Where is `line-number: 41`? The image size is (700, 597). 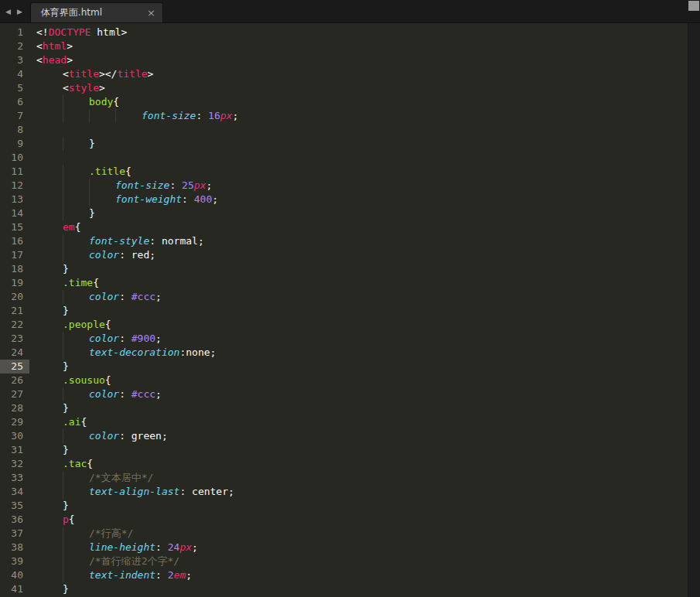
line-number: 41 is located at coordinates (15, 589).